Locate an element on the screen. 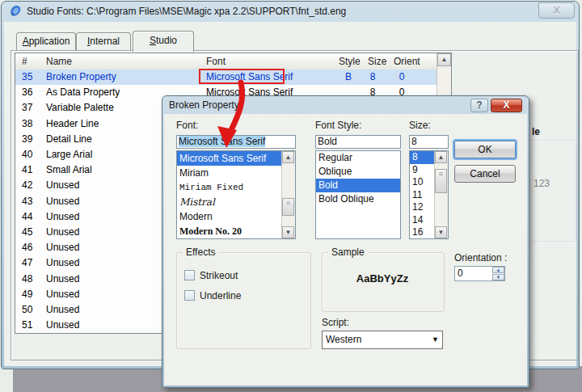  size-item: 16 is located at coordinates (422, 233).